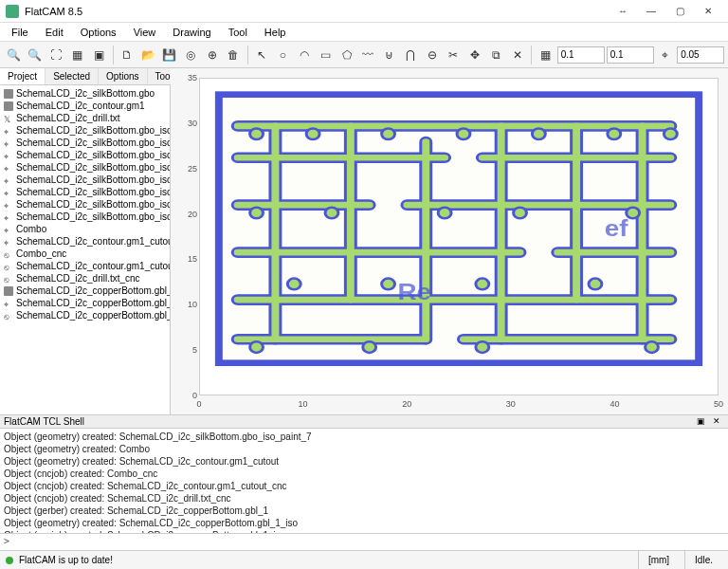 Image resolution: width=728 pixels, height=569 pixels. I want to click on new-icon: 🗋, so click(127, 55).